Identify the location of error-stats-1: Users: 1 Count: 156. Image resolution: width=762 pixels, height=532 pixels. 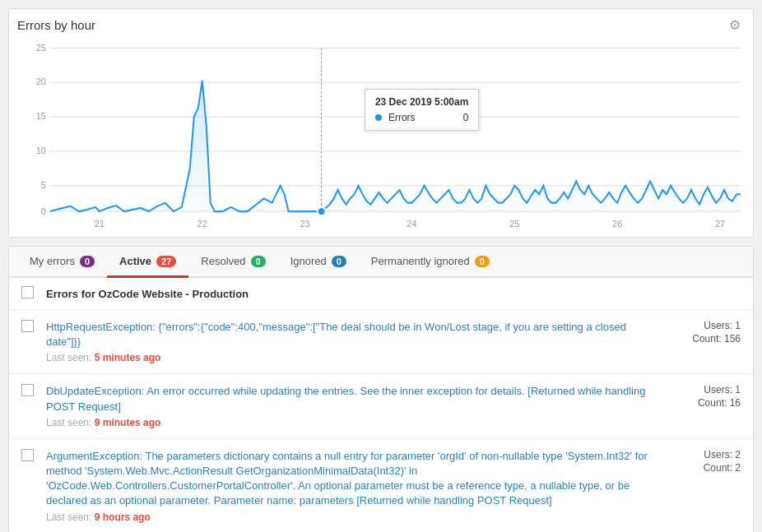
(704, 333).